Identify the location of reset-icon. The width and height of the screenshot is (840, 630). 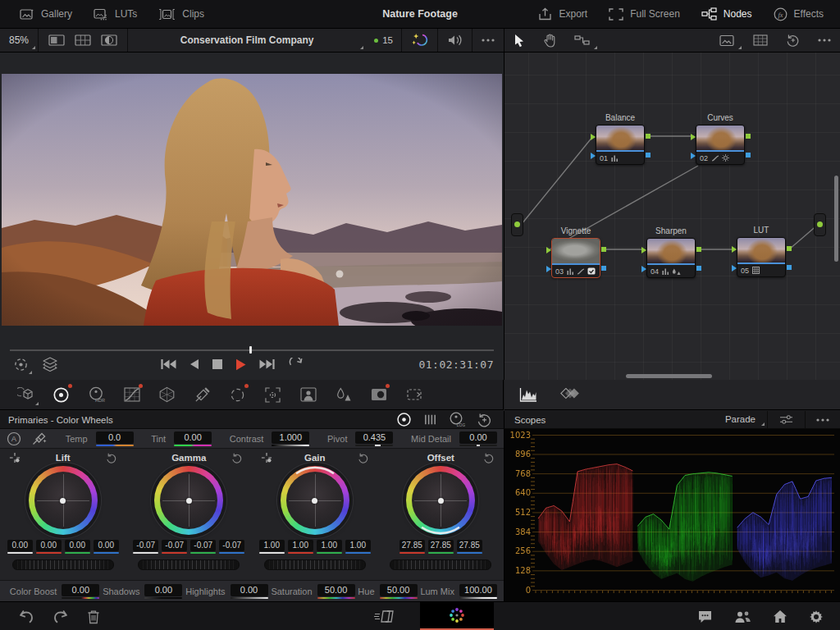
(484, 420).